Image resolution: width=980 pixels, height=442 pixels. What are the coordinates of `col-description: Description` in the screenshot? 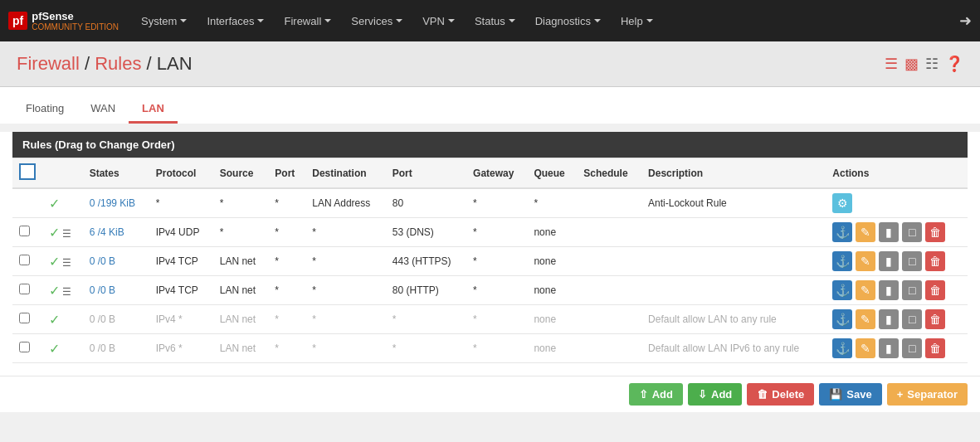 It's located at (734, 174).